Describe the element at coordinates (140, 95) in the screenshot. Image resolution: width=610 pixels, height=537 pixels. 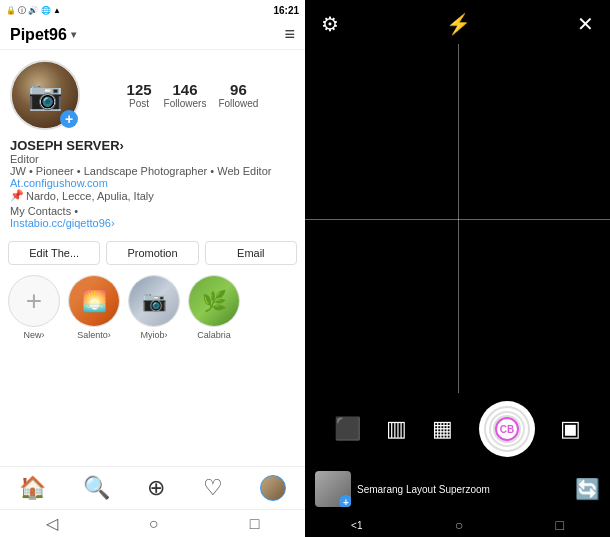
I see `stat-posts: 125 Post` at that location.